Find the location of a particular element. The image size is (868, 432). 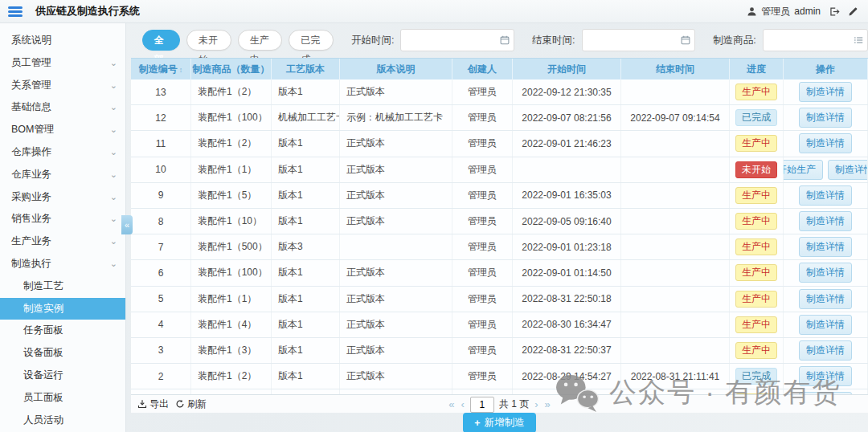

sidebar-item: 员工管理⌄ is located at coordinates (63, 63).